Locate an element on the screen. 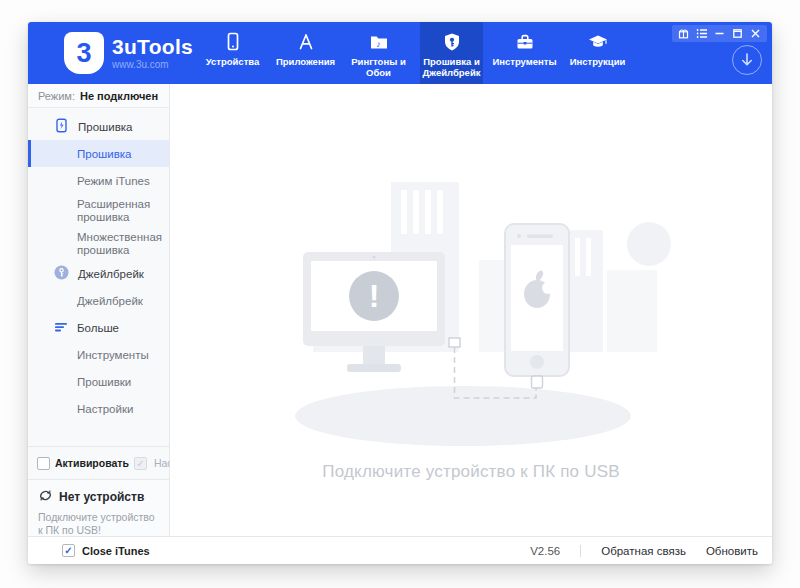 The height and width of the screenshot is (588, 800). feedback-link: Обратная связь is located at coordinates (644, 551).